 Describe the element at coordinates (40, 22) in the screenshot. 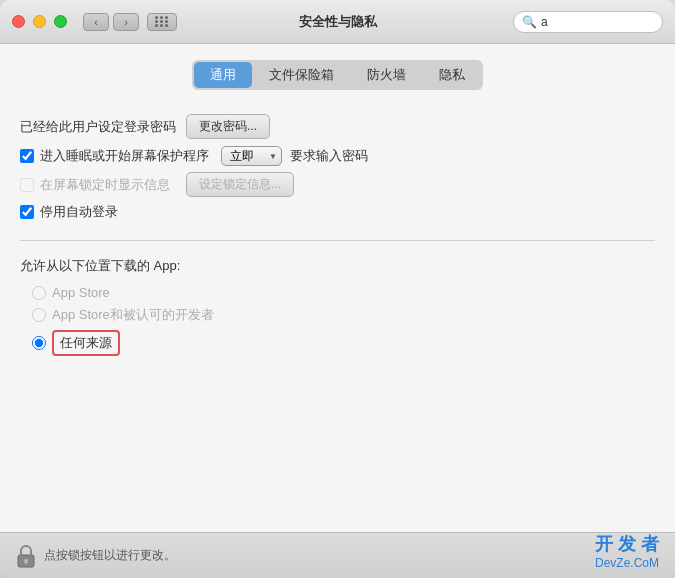

I see `minimize-button` at that location.